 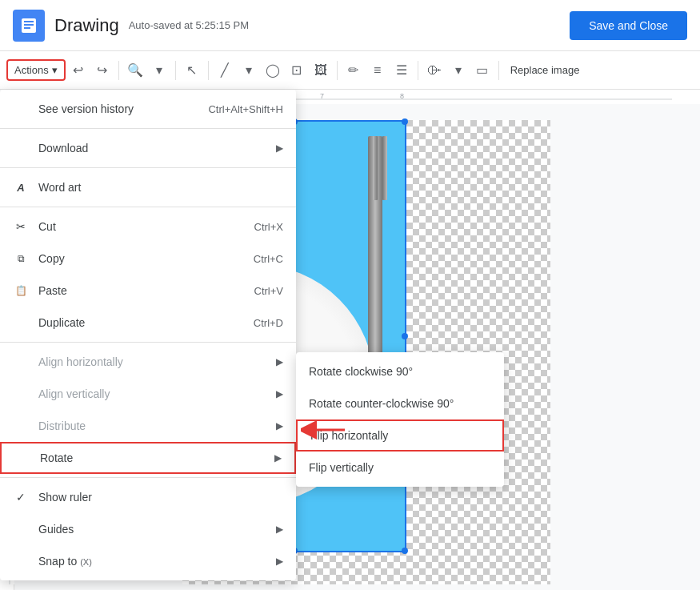 What do you see at coordinates (51, 259) in the screenshot?
I see `copy-label: Copy` at bounding box center [51, 259].